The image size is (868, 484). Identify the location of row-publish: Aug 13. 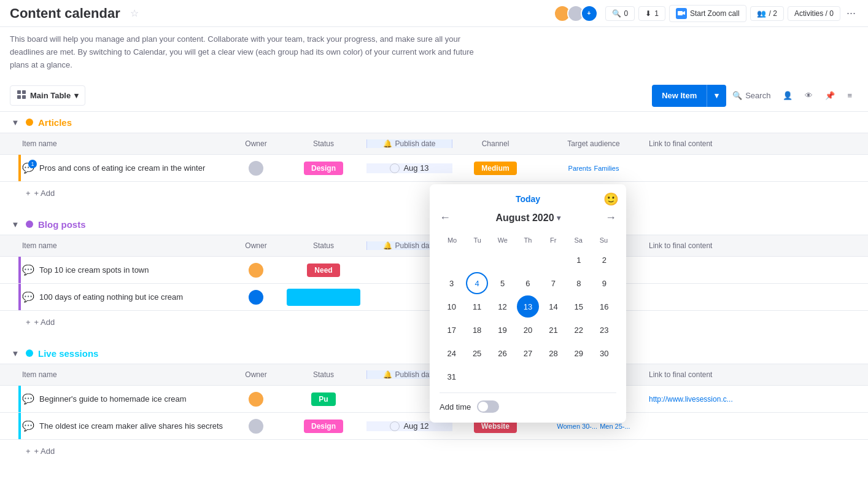
(409, 168).